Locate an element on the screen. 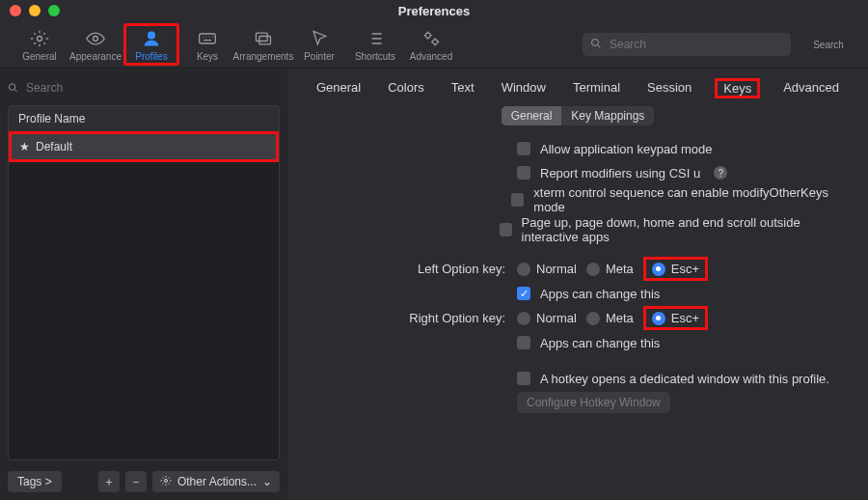  tool-appearance: Appearance is located at coordinates (95, 44).